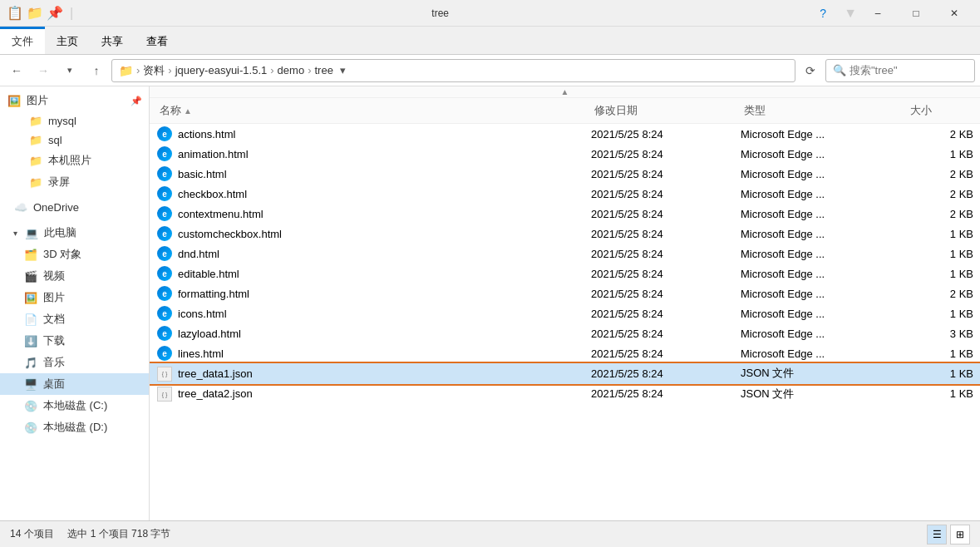 The width and height of the screenshot is (980, 547). Describe the element at coordinates (565, 374) in the screenshot. I see `table-row: { } tree_data1.json 2021/5/25 8:24 JSON …` at that location.